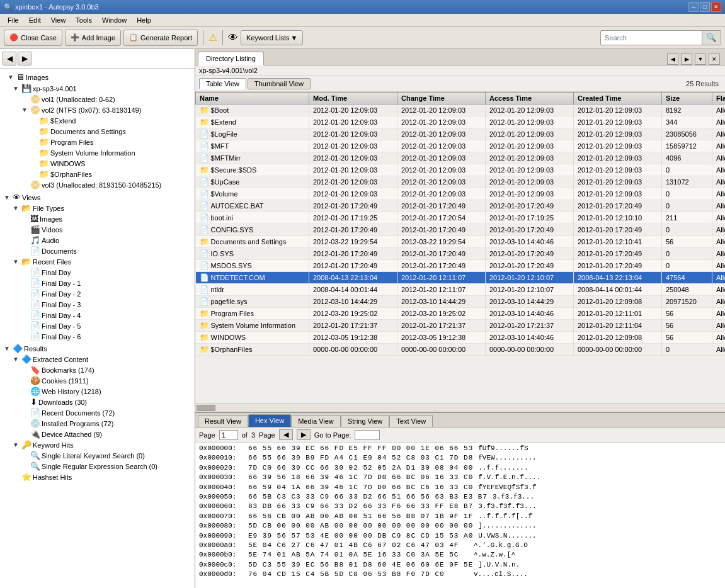 The image size is (725, 588). Describe the element at coordinates (365, 421) in the screenshot. I see `tab-string-view: String View` at that location.